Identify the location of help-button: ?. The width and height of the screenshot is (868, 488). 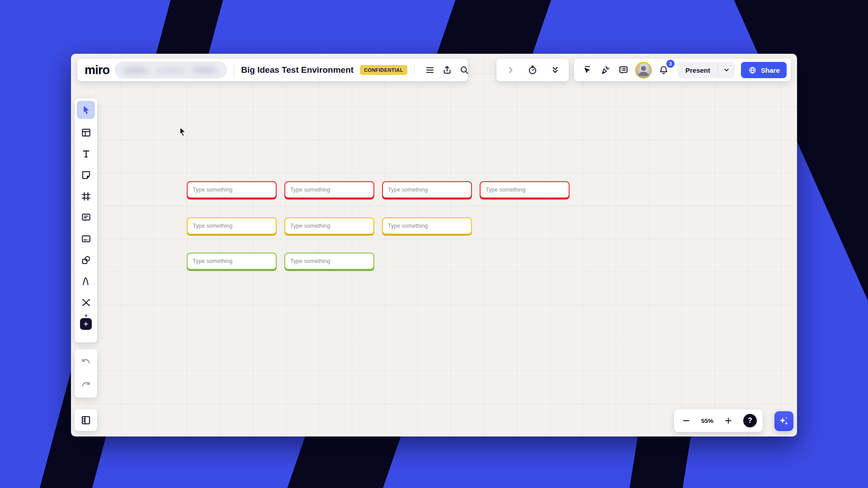
(750, 421).